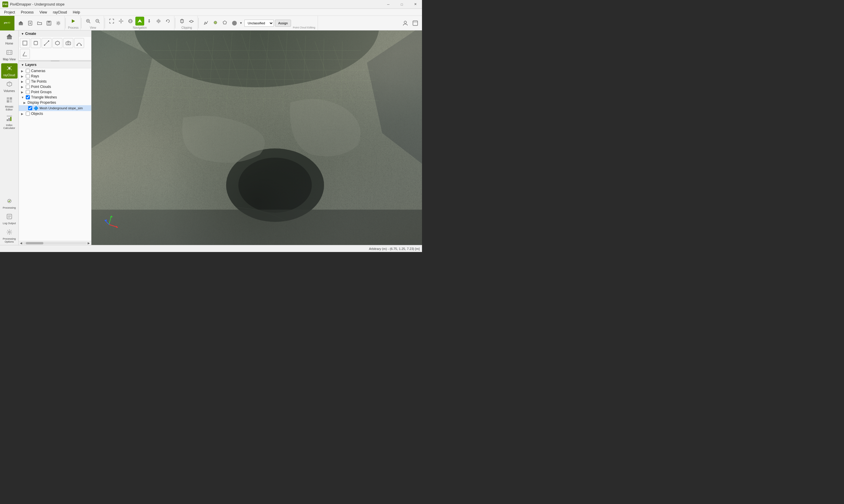 Image resolution: width=844 pixels, height=504 pixels. Describe the element at coordinates (88, 21) in the screenshot. I see `toolbar-zoom-in-btn` at that location.